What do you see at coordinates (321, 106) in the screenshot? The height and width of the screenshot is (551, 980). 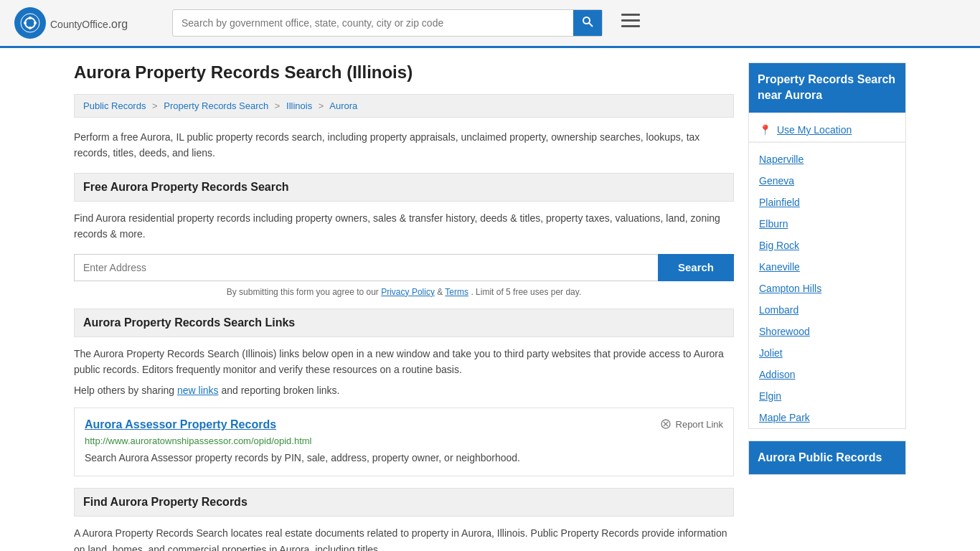 I see `breadcrumb-sep-3: >` at bounding box center [321, 106].